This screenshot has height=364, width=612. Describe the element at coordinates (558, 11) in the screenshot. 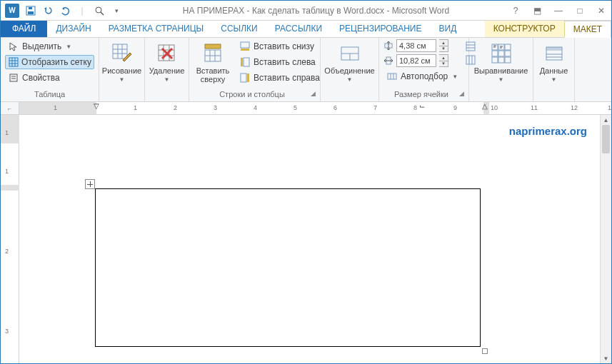

I see `minimize-icon: —` at that location.